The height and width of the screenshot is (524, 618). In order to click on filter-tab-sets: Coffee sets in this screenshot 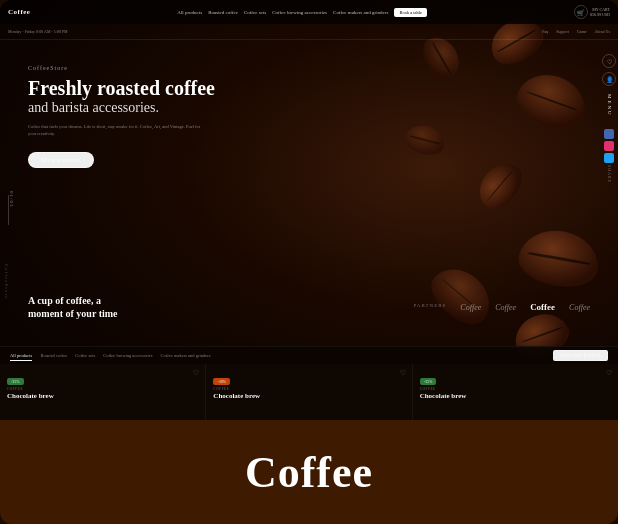, I will do `click(85, 356)`.